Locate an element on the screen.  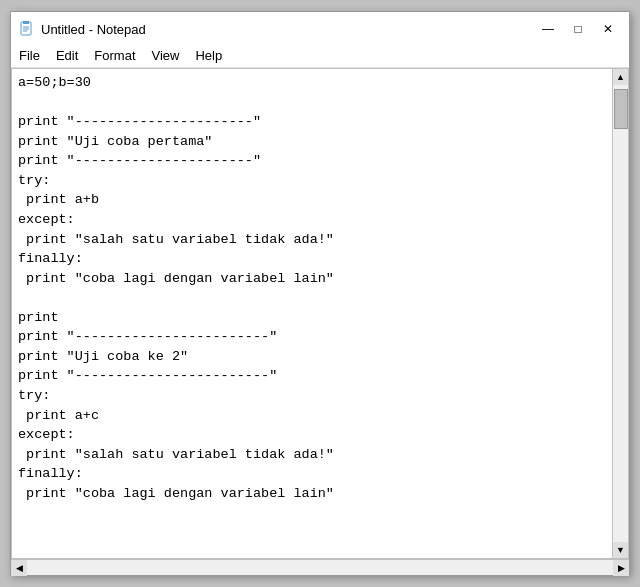
scroll-thumb is located at coordinates (621, 109).